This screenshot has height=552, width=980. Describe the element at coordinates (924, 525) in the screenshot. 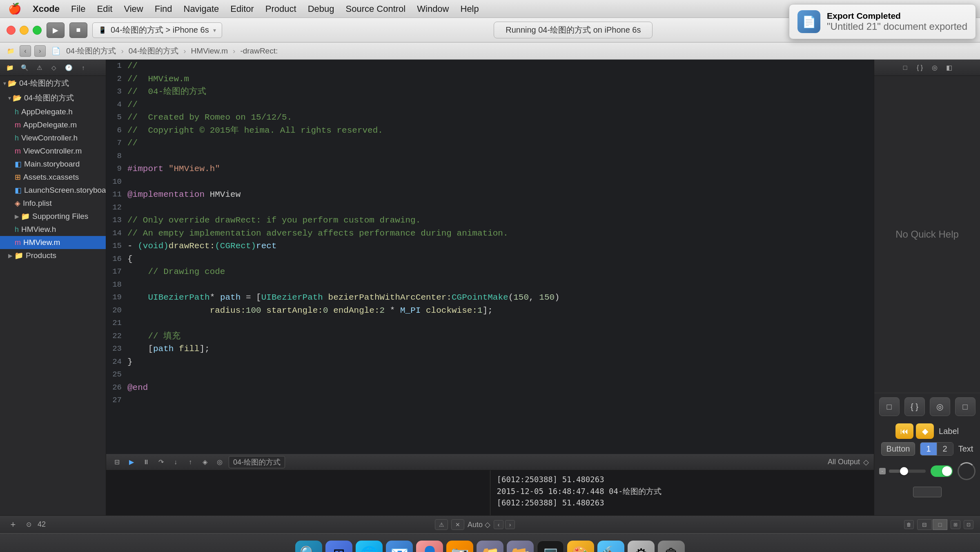

I see `layout-split-btn: ⊟` at that location.